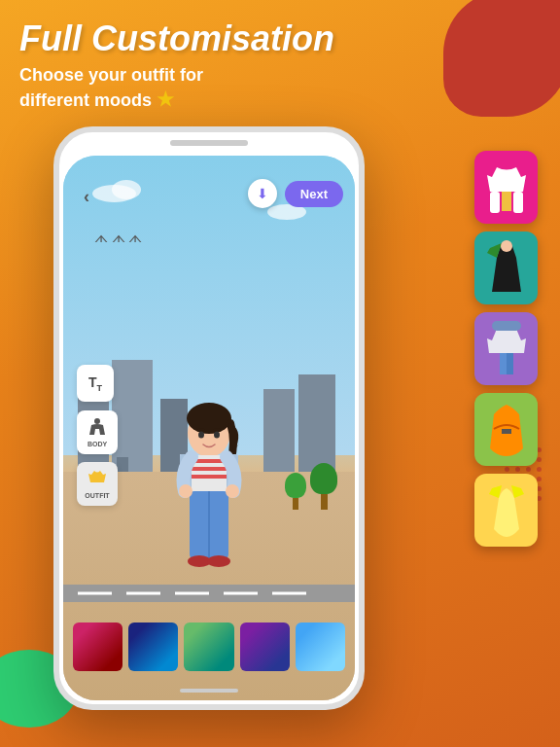 The width and height of the screenshot is (560, 747). What do you see at coordinates (507, 349) in the screenshot?
I see `outfit-3-preview` at bounding box center [507, 349].